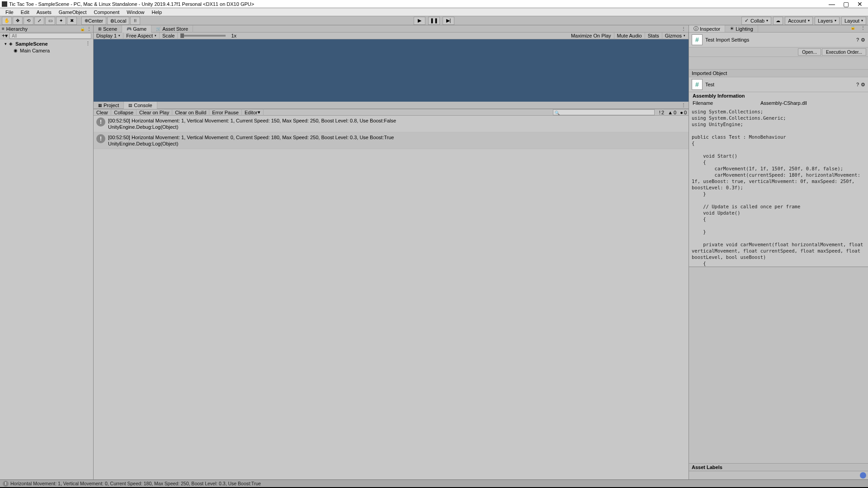 The image size is (868, 488). I want to click on stats-toggle: Stats, so click(654, 36).